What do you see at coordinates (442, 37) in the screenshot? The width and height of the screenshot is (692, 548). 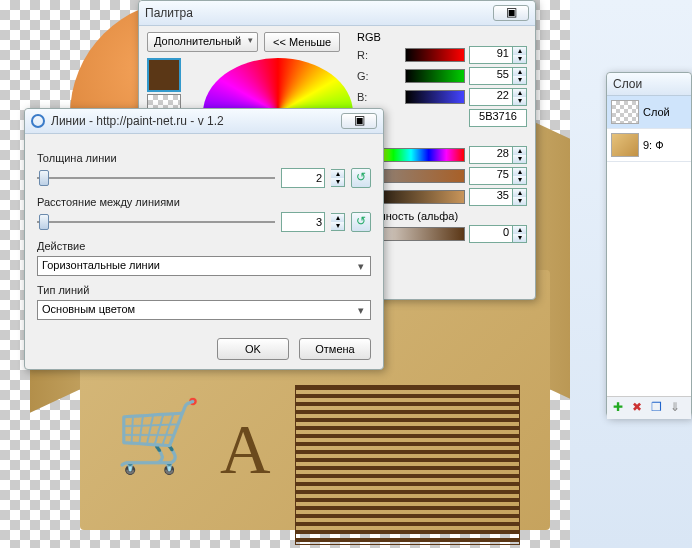 I see `rgb-heading: RGB` at bounding box center [442, 37].